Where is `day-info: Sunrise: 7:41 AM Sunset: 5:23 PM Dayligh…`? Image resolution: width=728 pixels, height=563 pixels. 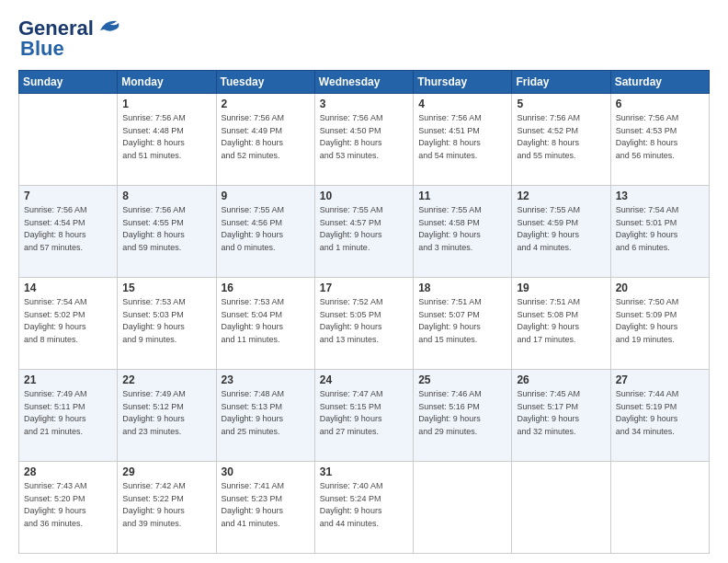
day-info: Sunrise: 7:41 AM Sunset: 5:23 PM Dayligh… is located at coordinates (266, 505).